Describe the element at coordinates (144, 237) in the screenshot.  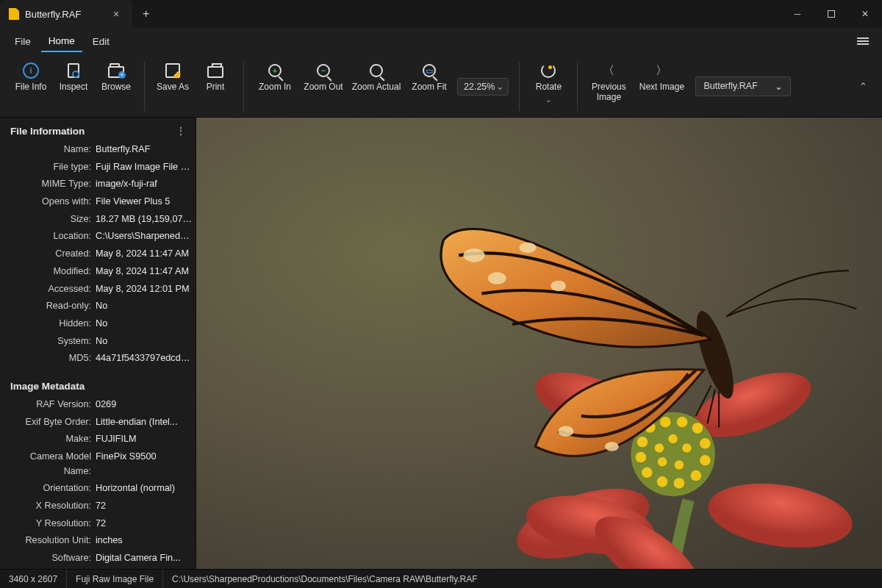
I see `info-value: C:\Users\SharpenedProdu...` at that location.